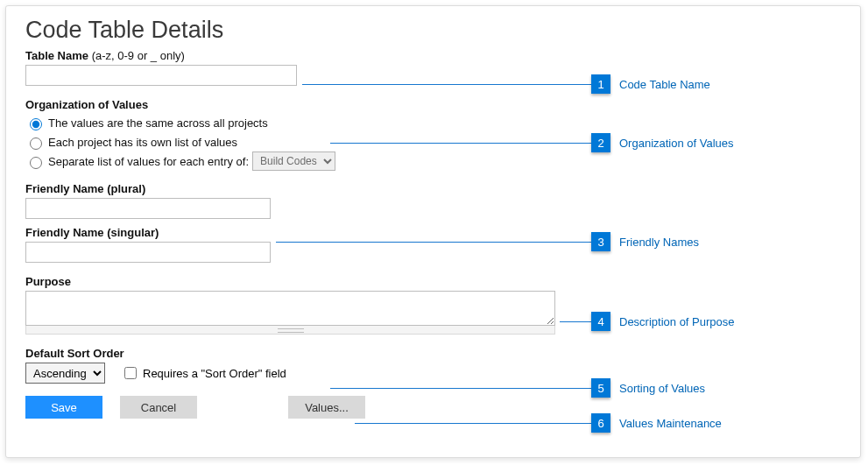 Image resolution: width=868 pixels, height=465 pixels. What do you see at coordinates (149, 161) in the screenshot?
I see `org-radio-separate-label: Separate list of values for each entry o…` at bounding box center [149, 161].